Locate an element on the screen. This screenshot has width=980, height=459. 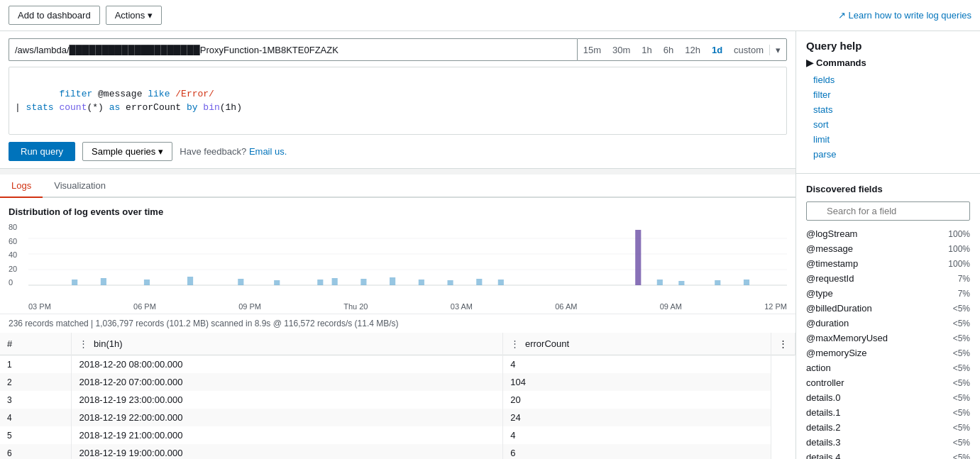
learn-link: ↗ Learn how to write log queries is located at coordinates (905, 16).